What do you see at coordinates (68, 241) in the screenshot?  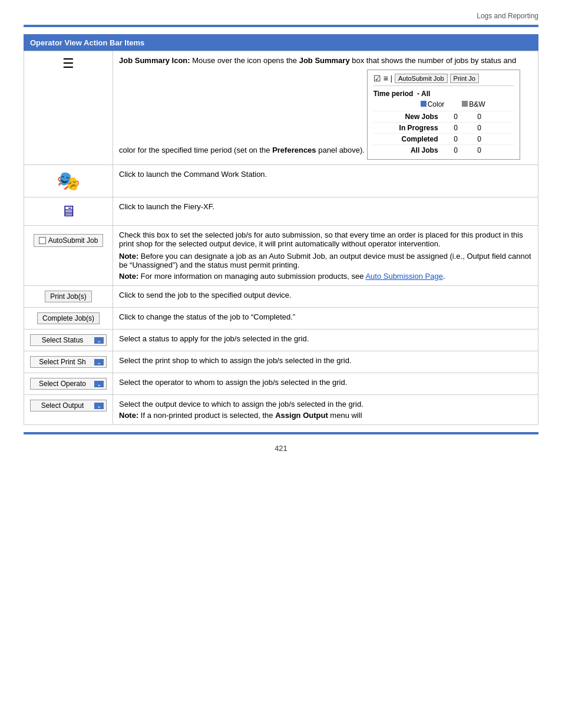 I see `autosubmit-job-button: AutoSubmit Job` at bounding box center [68, 241].